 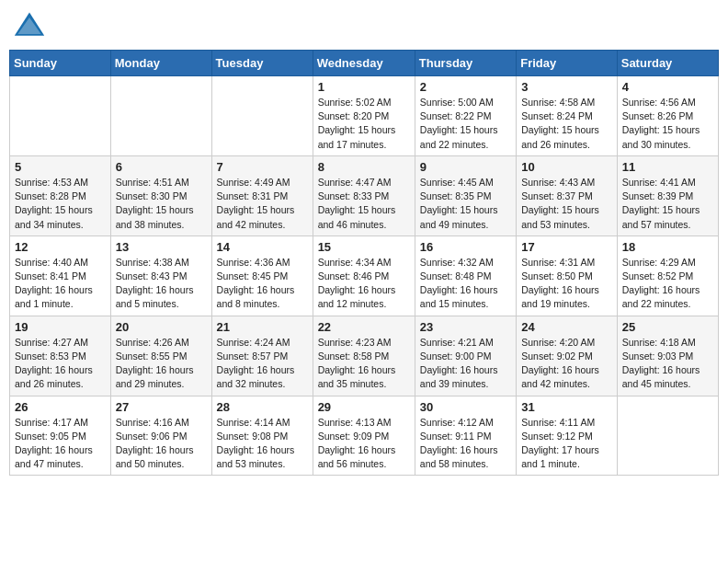 What do you see at coordinates (61, 436) in the screenshot?
I see `day-cell: 26Sunrise: 4:17 AM Sunset: 9:05 PM Dayli…` at bounding box center [61, 436].